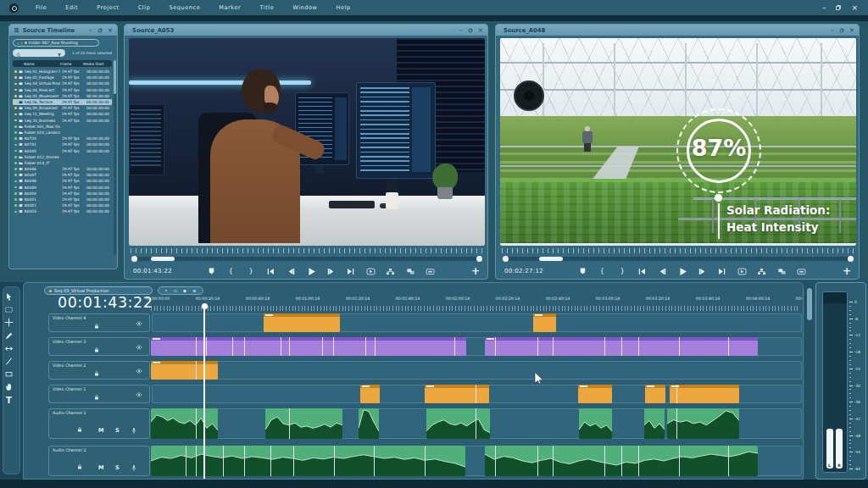 The height and width of the screenshot is (488, 868). I want to click on bin-scrollbar-handle, so click(115, 77).